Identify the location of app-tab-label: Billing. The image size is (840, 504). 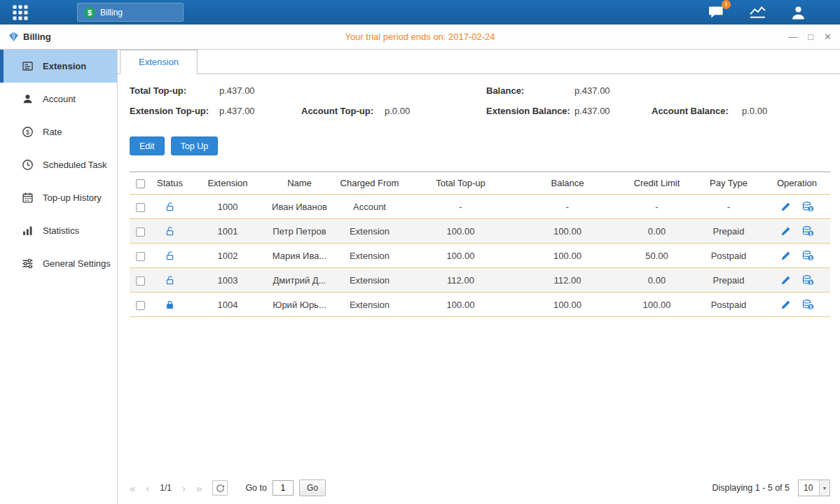
(111, 13).